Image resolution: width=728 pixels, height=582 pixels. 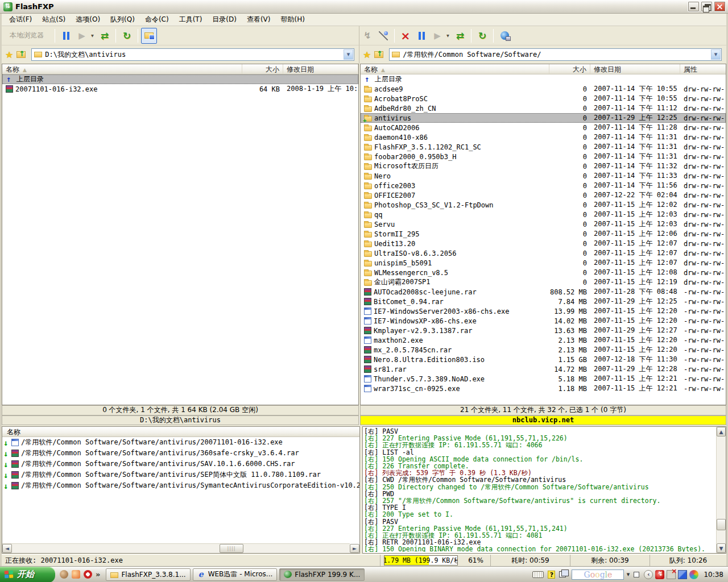 What do you see at coordinates (27, 574) in the screenshot?
I see `start-button: 开始` at bounding box center [27, 574].